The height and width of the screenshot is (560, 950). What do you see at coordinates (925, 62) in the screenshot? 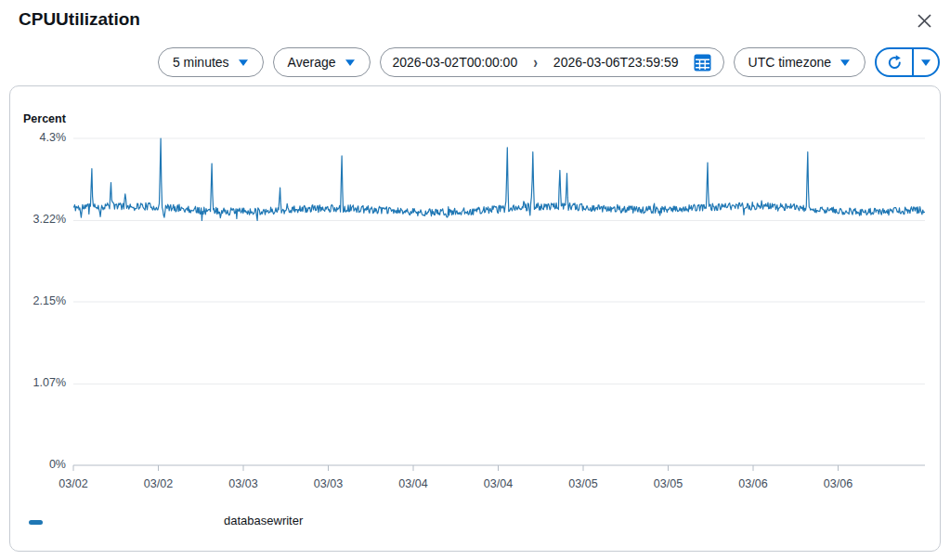
I see `refresh-options-caret` at bounding box center [925, 62].